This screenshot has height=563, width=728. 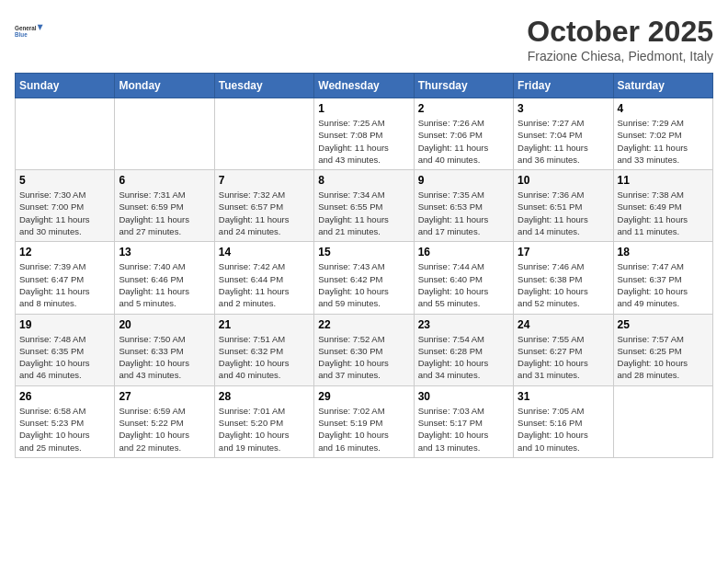 What do you see at coordinates (664, 109) in the screenshot?
I see `day-number: 4` at bounding box center [664, 109].